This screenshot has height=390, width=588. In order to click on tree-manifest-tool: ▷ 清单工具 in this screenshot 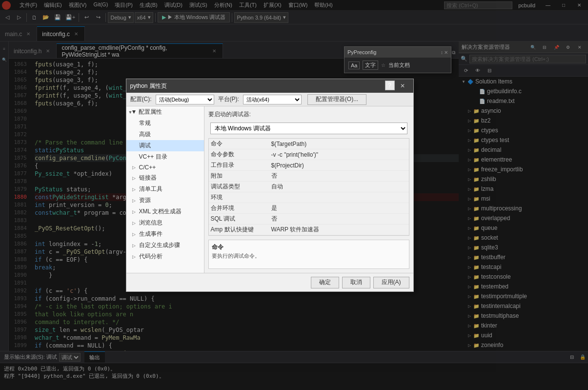, I will do `click(165, 189)`.